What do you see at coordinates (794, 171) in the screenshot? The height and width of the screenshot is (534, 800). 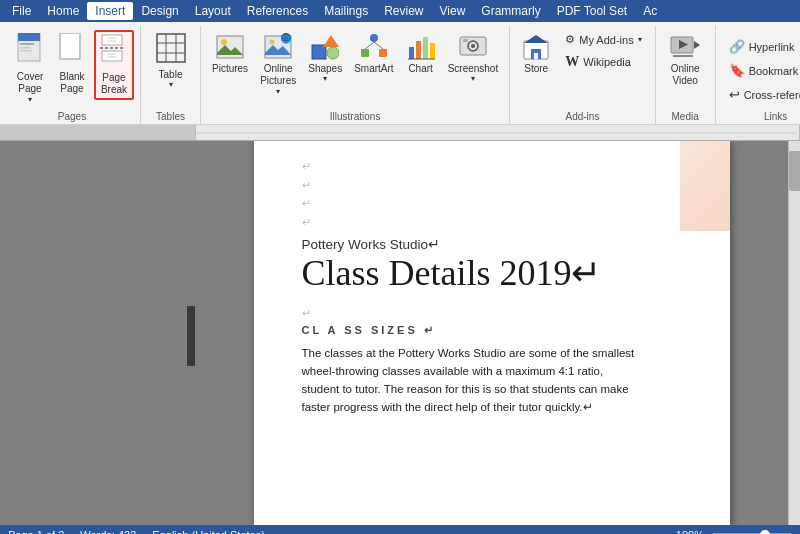 I see `scrollbar-thumb` at bounding box center [794, 171].